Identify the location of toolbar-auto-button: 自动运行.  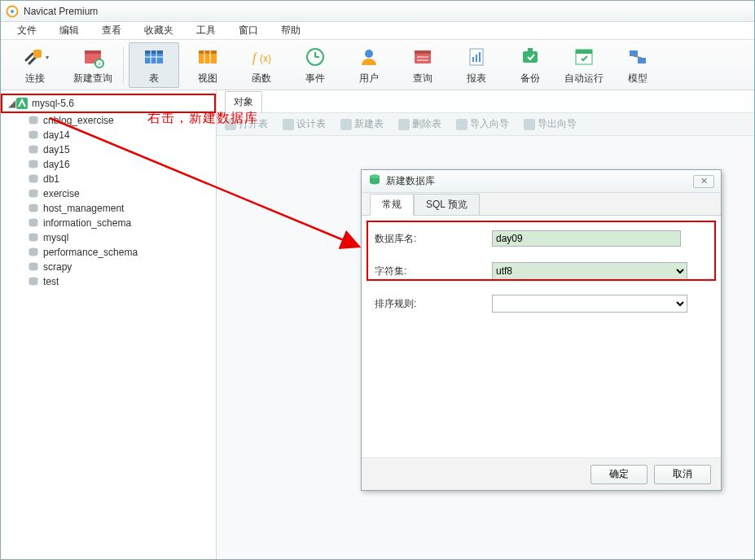
(584, 65).